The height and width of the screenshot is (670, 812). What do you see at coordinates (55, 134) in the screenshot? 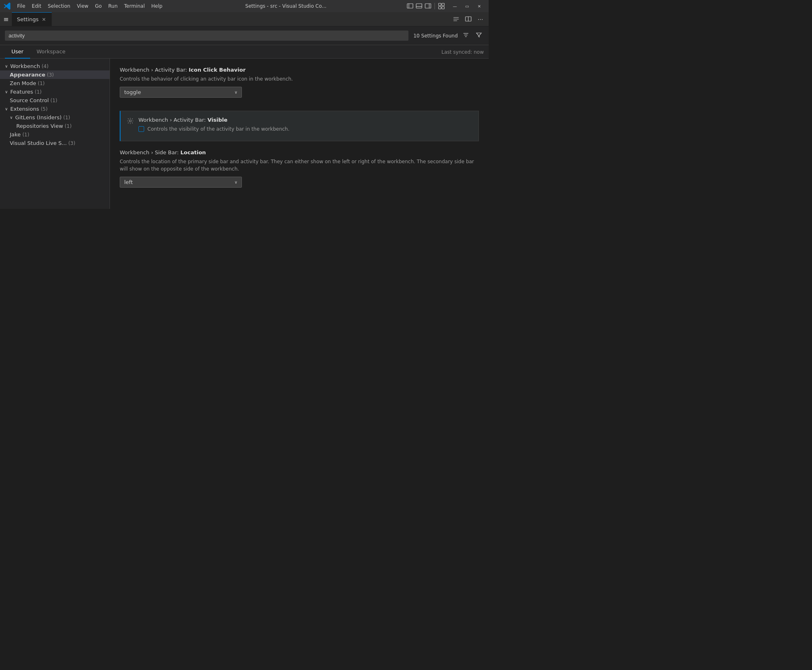
I see `settings-sidebar: ∨ Workbench (4) Appearance (3) Zen Mode …` at bounding box center [55, 134].